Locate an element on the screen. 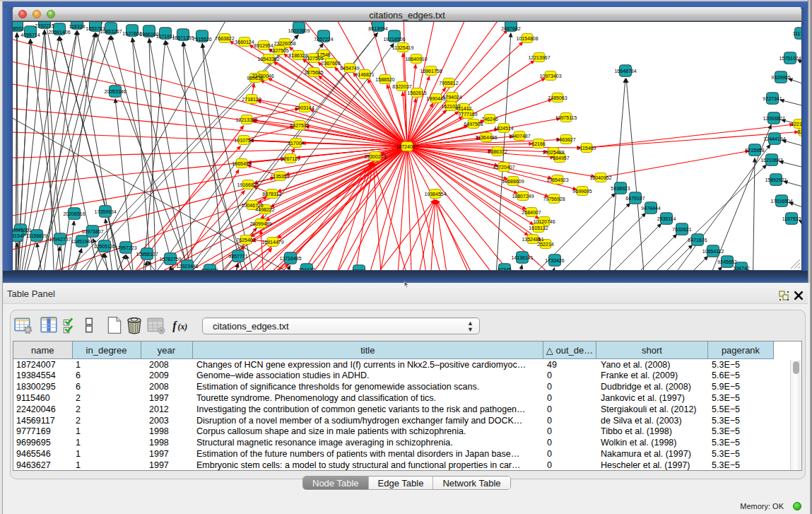 Image resolution: width=812 pixels, height=514 pixels. svg-text: 10688609 is located at coordinates (513, 181).